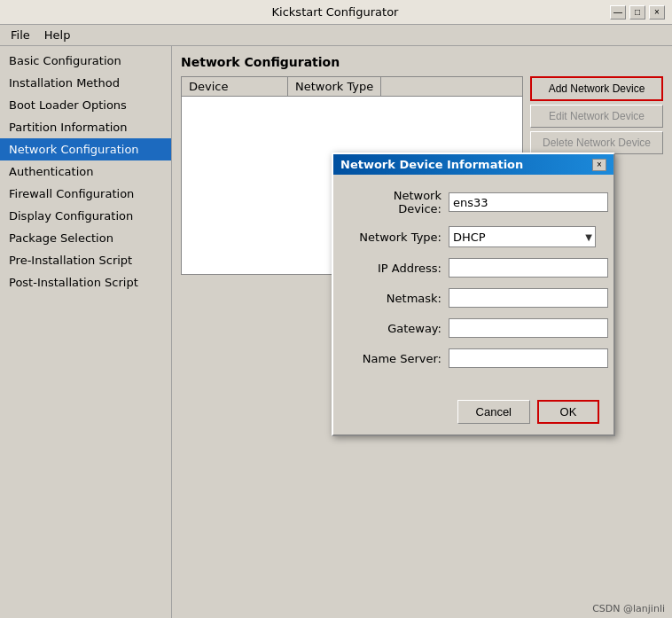 This screenshot has width=672, height=618. What do you see at coordinates (637, 12) in the screenshot?
I see `maximize-button: □` at bounding box center [637, 12].